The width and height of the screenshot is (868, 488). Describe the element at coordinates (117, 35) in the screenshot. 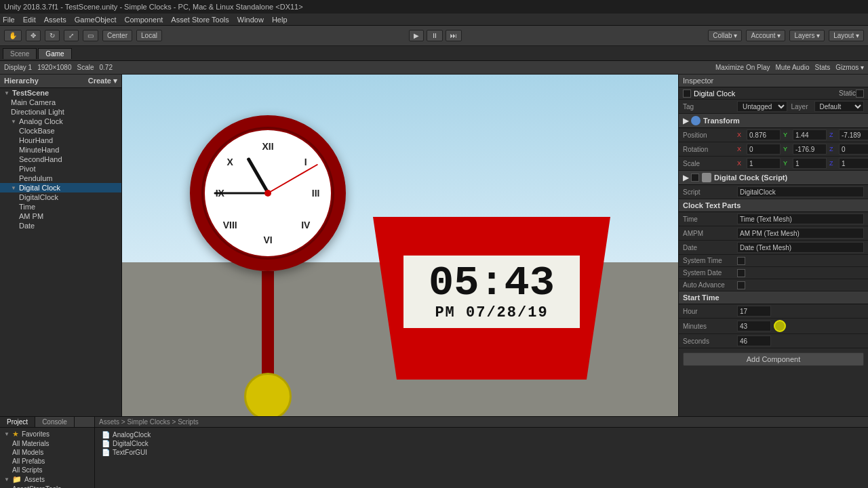

I see `pivot-button: Center` at that location.